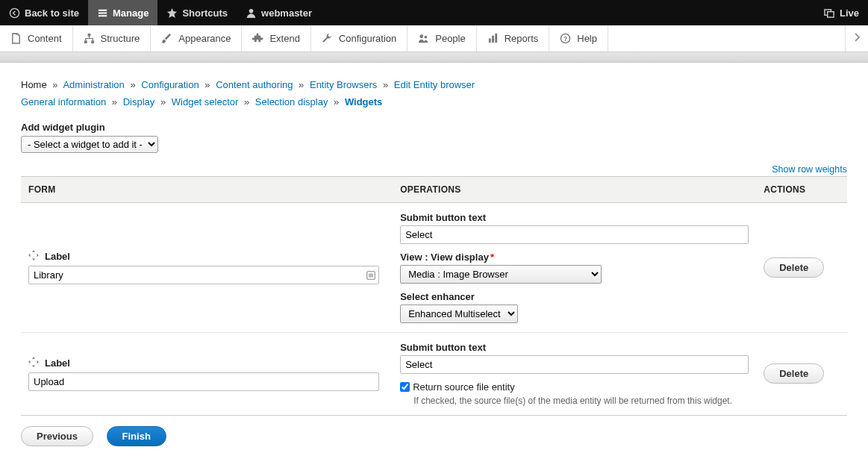  Describe the element at coordinates (112, 39) in the screenshot. I see `menu-structure: Structure` at that location.